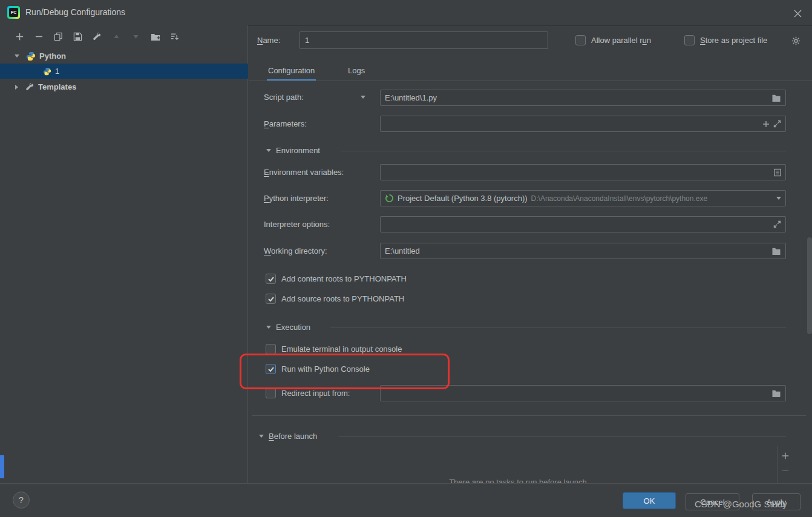  I want to click on interpreter-options-field, so click(583, 224).